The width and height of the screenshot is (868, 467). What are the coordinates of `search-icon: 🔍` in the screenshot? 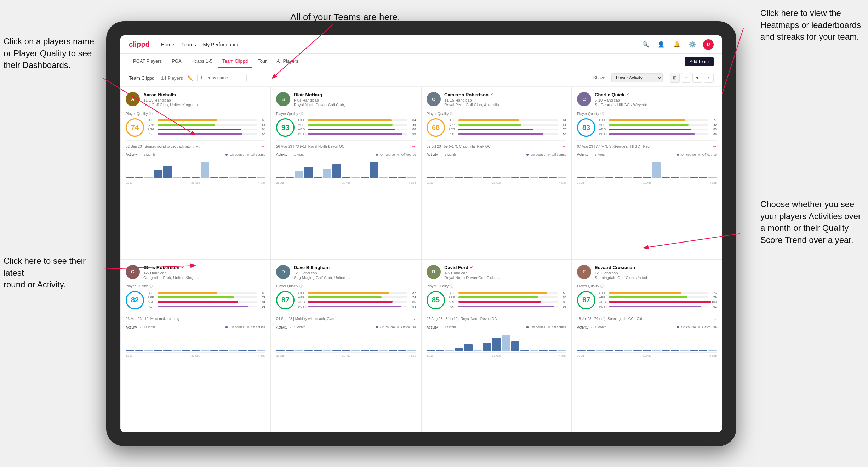 It's located at (646, 45).